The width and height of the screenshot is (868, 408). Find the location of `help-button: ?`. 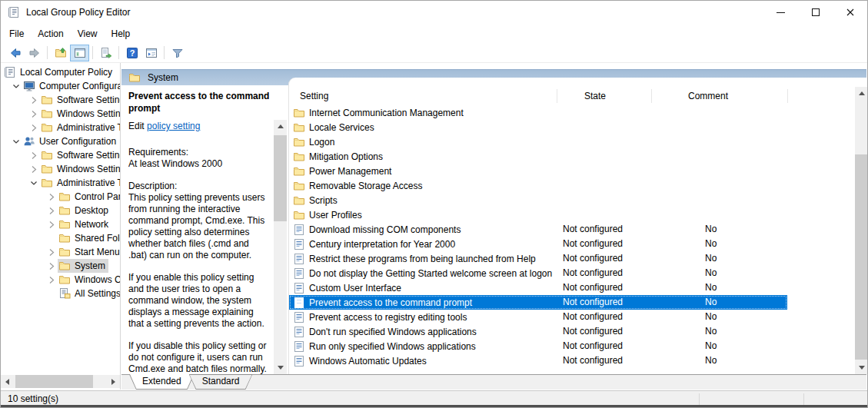

help-button: ? is located at coordinates (132, 53).